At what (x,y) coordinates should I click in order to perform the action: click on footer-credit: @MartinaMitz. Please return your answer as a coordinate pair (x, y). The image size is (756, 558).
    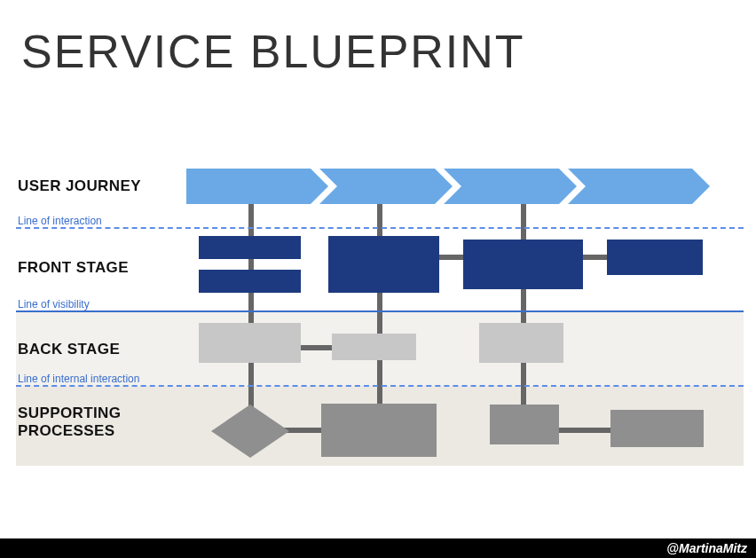
    Looking at the image, I should click on (378, 548).